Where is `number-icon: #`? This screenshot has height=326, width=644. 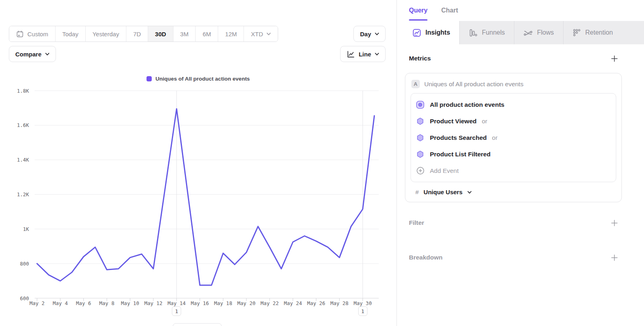 number-icon: # is located at coordinates (417, 192).